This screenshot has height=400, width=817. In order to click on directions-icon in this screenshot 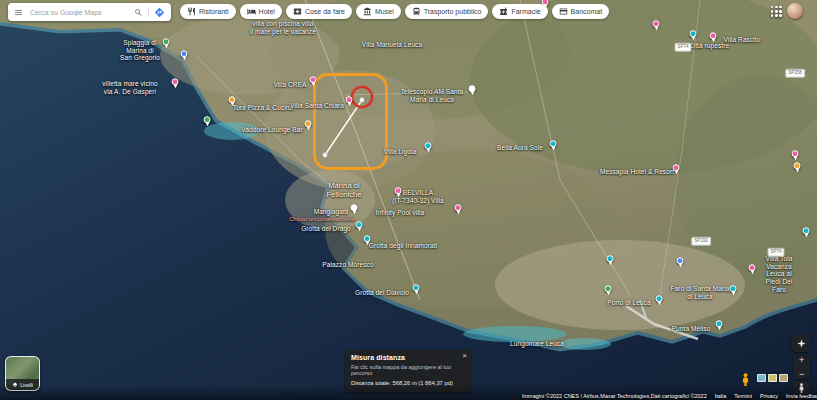, I will do `click(160, 12)`.